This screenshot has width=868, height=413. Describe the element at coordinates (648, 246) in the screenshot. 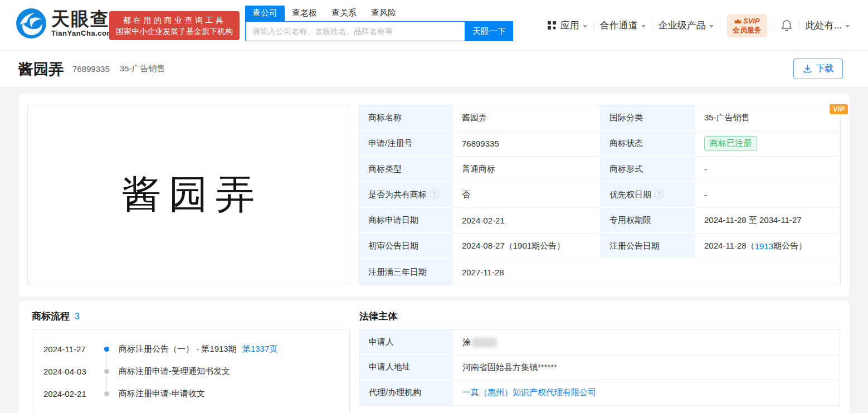

I see `info-label: 注册公告日期` at that location.